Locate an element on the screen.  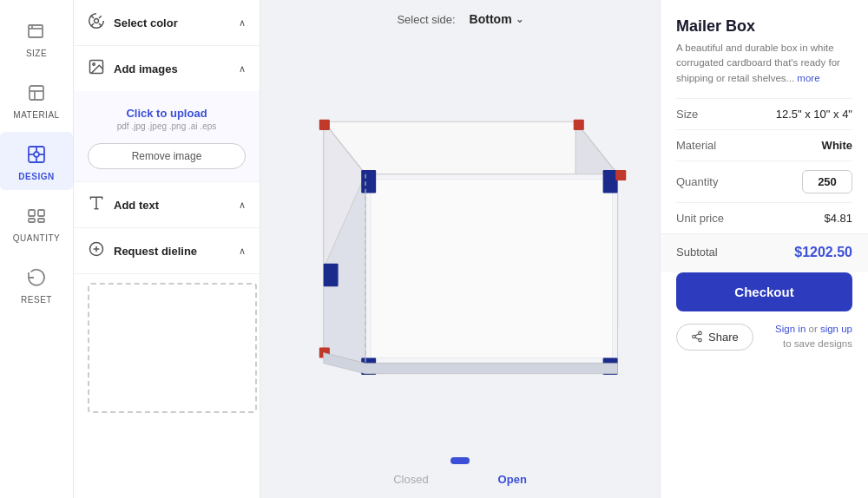
preview-bottom: Closed Open is located at coordinates (460, 477).